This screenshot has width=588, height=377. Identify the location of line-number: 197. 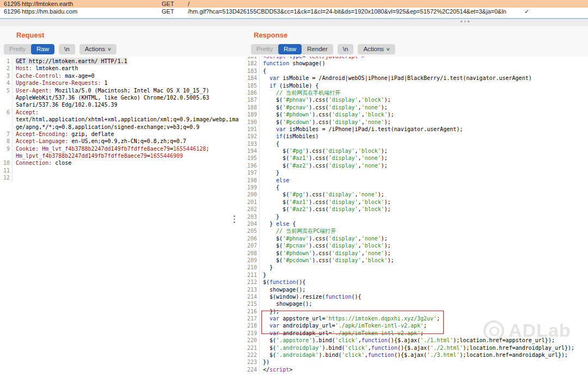
(252, 173).